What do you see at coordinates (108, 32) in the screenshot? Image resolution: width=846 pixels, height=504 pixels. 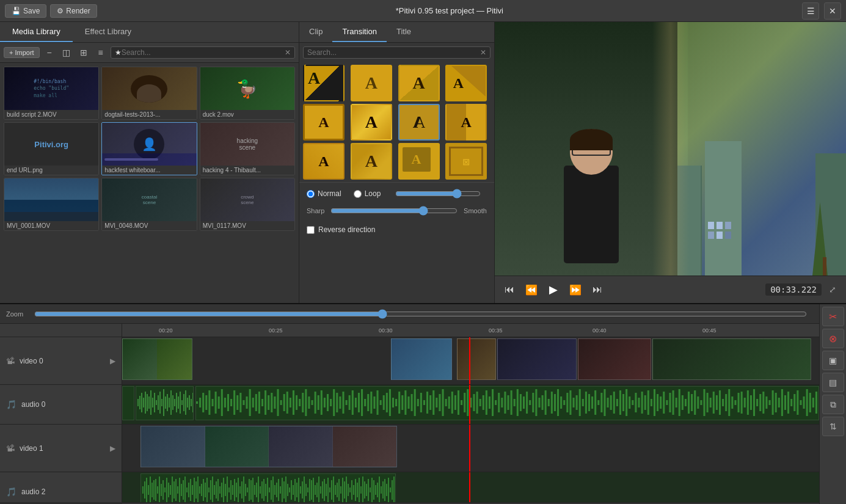 I see `tab-effect-library: Effect Library` at bounding box center [108, 32].